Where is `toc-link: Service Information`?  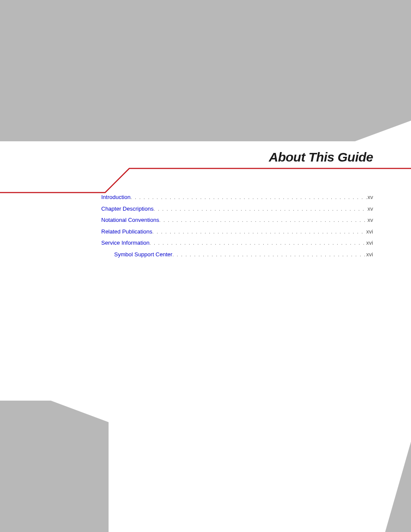
toc-link: Service Information is located at coordinates (125, 243).